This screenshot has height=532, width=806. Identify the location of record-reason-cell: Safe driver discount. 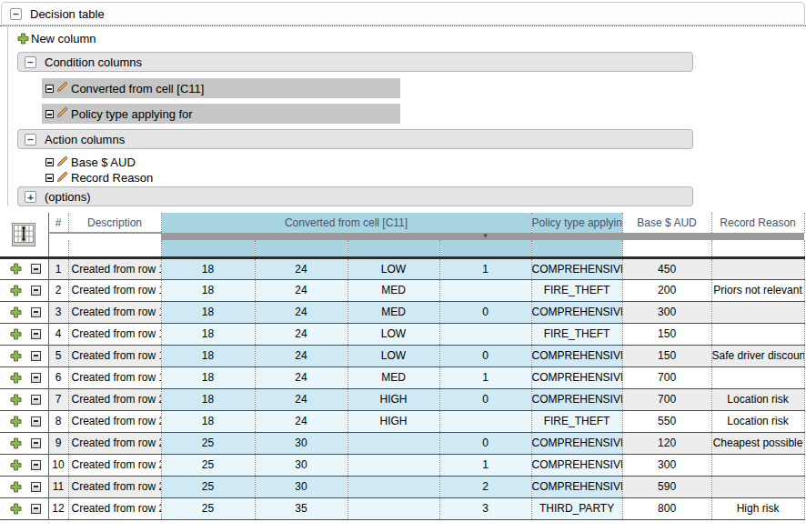
(758, 356).